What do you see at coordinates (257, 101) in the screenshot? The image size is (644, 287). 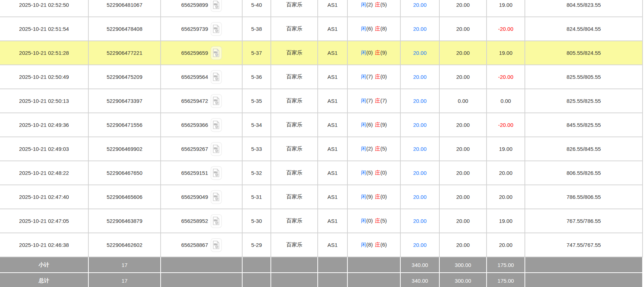 I see `round-number-cell: 5-35` at bounding box center [257, 101].